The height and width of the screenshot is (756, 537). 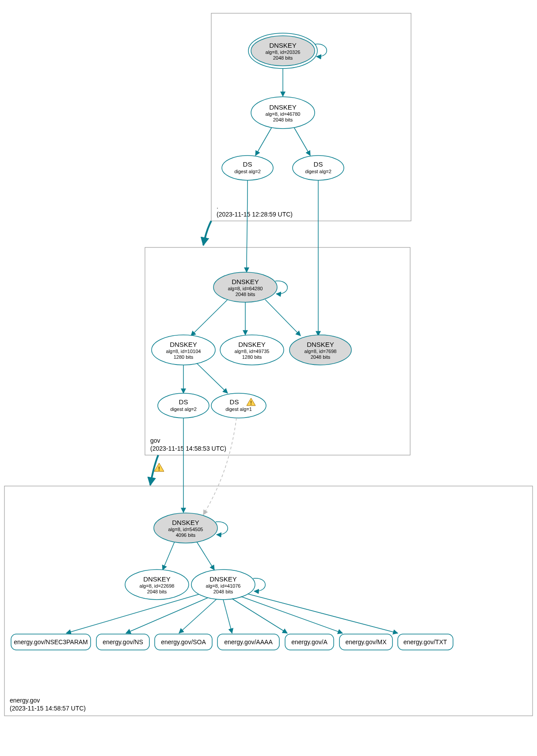 What do you see at coordinates (123, 642) in the screenshot?
I see `svg-text: energy.gov/NS` at bounding box center [123, 642].